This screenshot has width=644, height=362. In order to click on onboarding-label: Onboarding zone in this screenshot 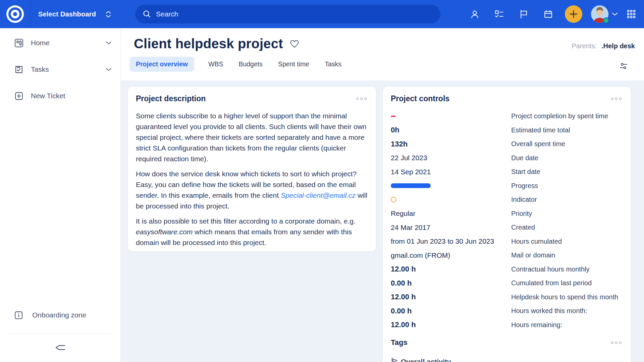, I will do `click(59, 315)`.